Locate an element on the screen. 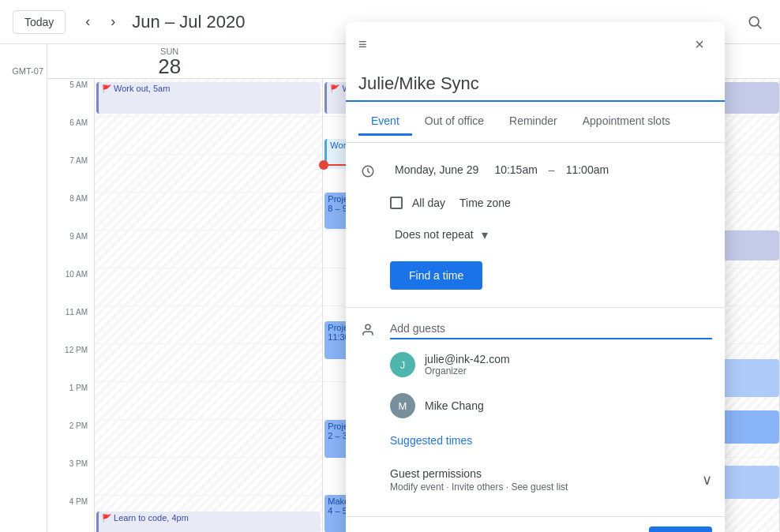  allday-content: All day Time zone is located at coordinates (453, 203).